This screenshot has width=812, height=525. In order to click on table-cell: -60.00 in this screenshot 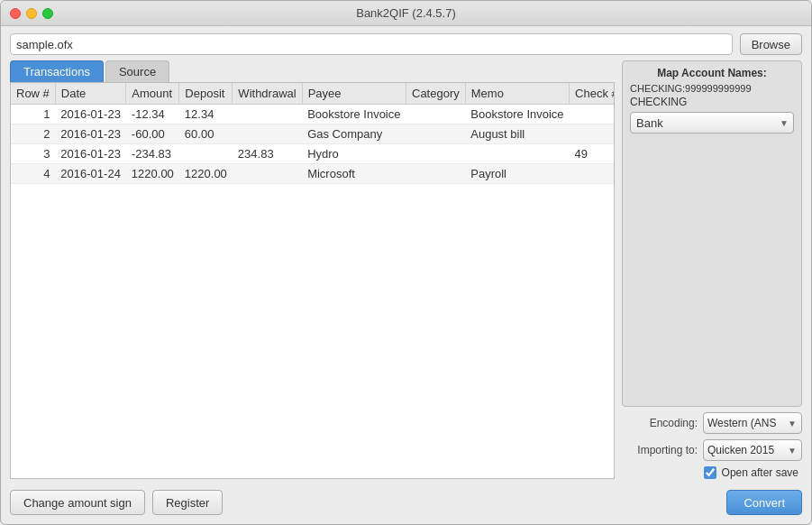, I will do `click(153, 134)`.